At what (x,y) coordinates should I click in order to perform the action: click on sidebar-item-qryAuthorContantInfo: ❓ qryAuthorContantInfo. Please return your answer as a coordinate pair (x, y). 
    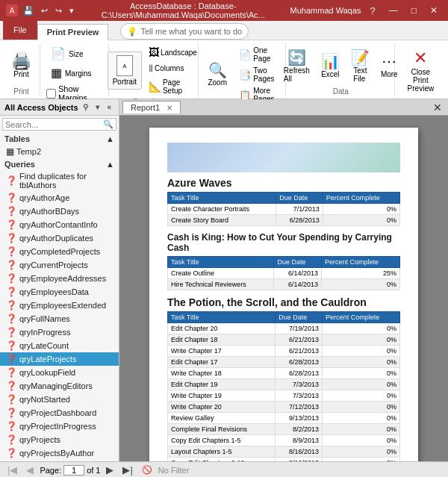
    Looking at the image, I should click on (60, 225).